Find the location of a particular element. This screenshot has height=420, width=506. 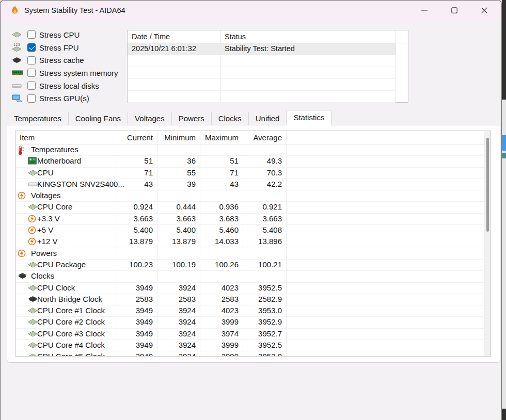

stats-group-row: Clocks is located at coordinates (253, 277).